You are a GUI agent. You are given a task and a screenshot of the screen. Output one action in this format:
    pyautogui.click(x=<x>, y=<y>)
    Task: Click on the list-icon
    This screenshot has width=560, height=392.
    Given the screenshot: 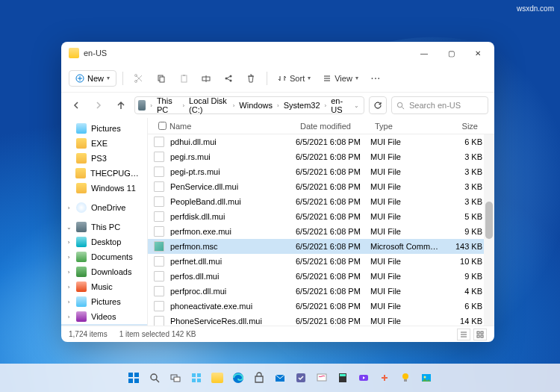 What is the action you would take?
    pyautogui.click(x=464, y=335)
    